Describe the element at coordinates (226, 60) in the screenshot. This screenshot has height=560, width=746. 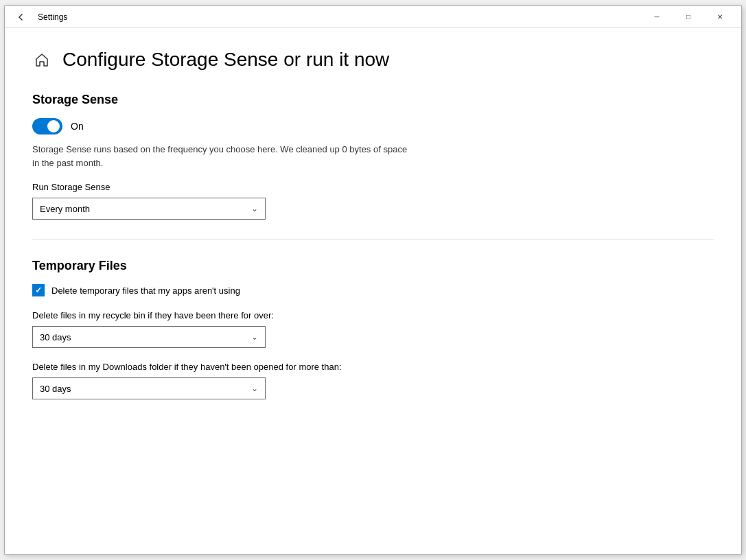
I see `page-title: Configure Storage Sense or run it now` at that location.